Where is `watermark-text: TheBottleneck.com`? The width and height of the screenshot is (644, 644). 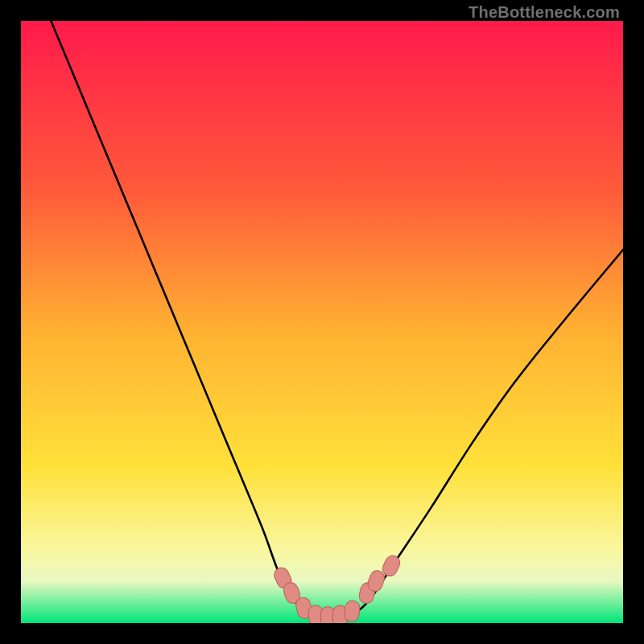 watermark-text: TheBottleneck.com is located at coordinates (544, 13).